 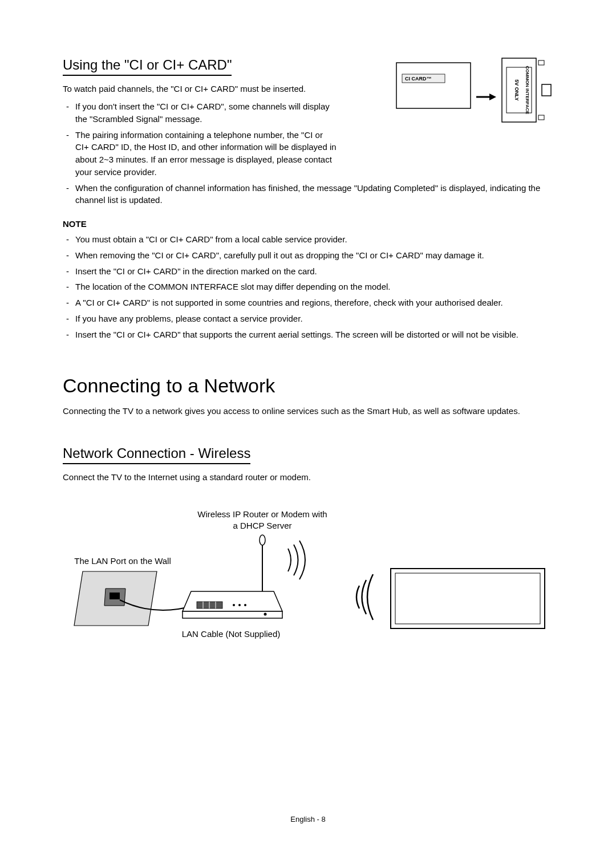 I want to click on list-item: The pairing information containing a tel…, so click(x=200, y=154).